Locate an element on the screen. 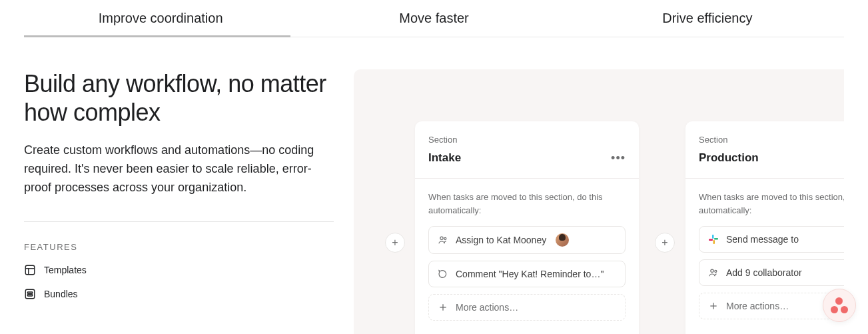 This screenshot has height=334, width=868. tab-indicator is located at coordinates (157, 36).